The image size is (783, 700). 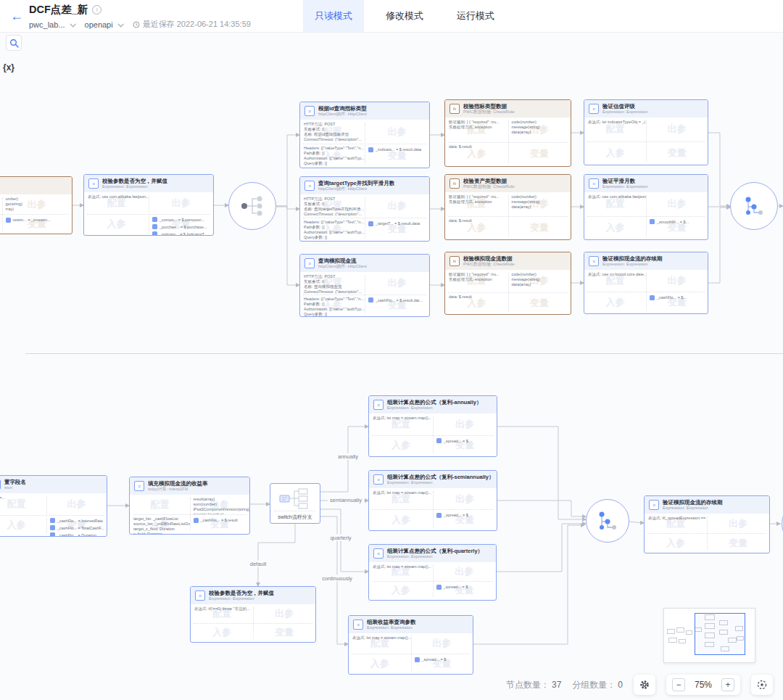 What do you see at coordinates (477, 128) in the screenshot?
I see `config-line: 失败处理方式: exception` at bounding box center [477, 128].